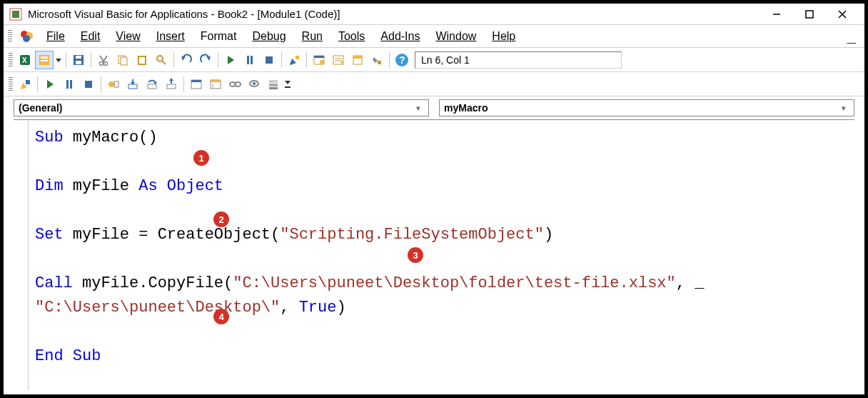 The height and width of the screenshot is (398, 868). Describe the element at coordinates (128, 36) in the screenshot. I see `menu-view: View` at that location.